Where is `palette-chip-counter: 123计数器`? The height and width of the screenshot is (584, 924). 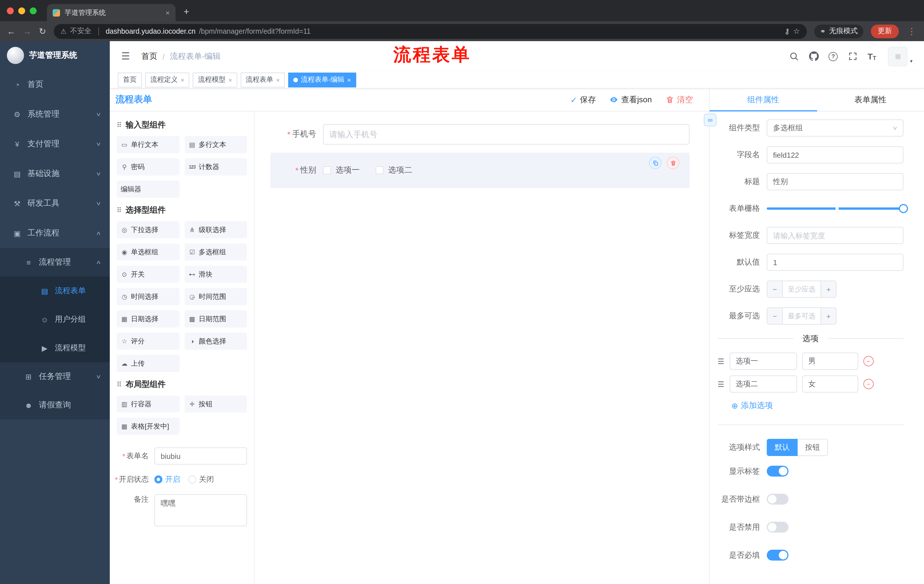 palette-chip-counter: 123计数器 is located at coordinates (216, 167).